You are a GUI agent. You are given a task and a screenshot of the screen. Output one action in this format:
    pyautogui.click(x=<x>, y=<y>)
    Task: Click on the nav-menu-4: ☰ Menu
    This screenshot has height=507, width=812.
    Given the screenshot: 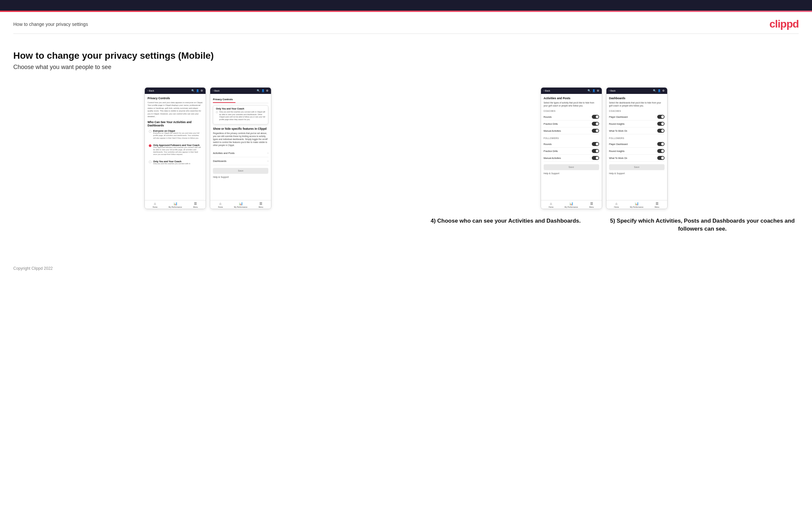 What is the action you would take?
    pyautogui.click(x=657, y=205)
    